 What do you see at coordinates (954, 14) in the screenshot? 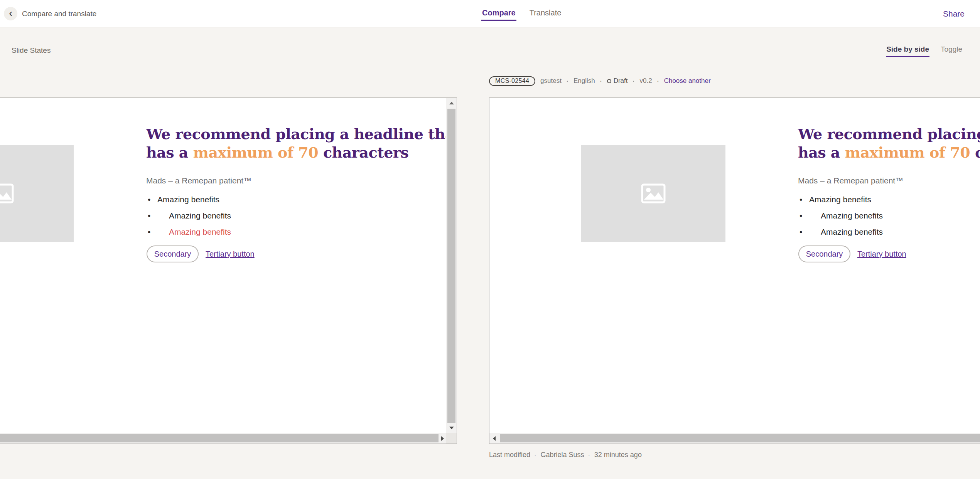
I see `share-button: Share` at bounding box center [954, 14].